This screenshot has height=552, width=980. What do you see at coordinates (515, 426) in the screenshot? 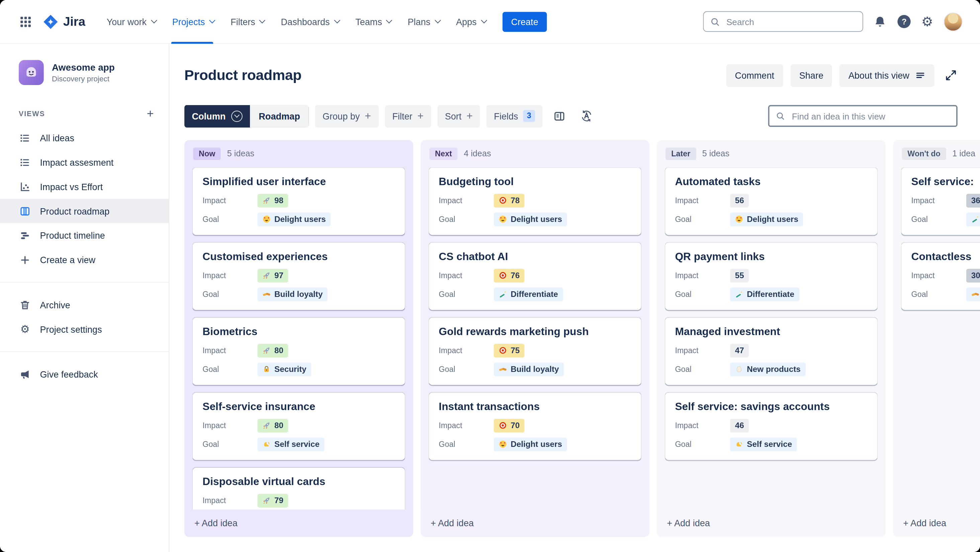
I see `impact-value: 70` at bounding box center [515, 426].